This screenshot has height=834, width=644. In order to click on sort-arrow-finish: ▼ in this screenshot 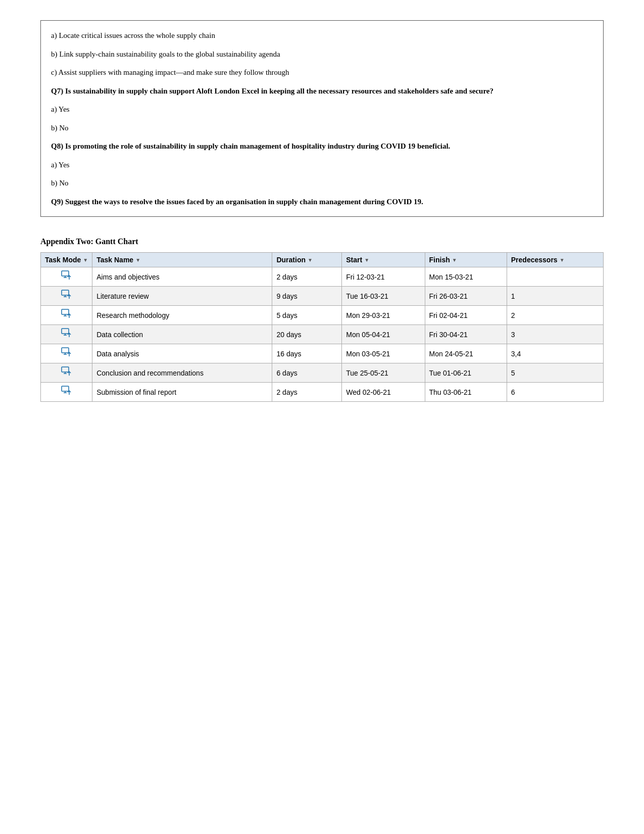, I will do `click(455, 260)`.